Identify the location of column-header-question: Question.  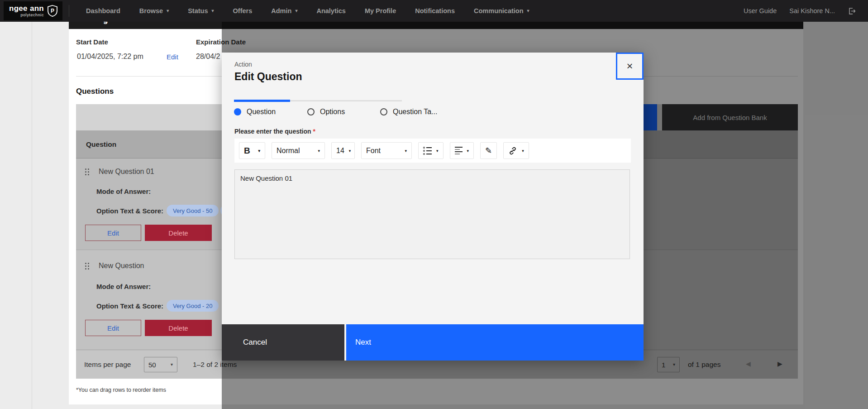
(101, 144).